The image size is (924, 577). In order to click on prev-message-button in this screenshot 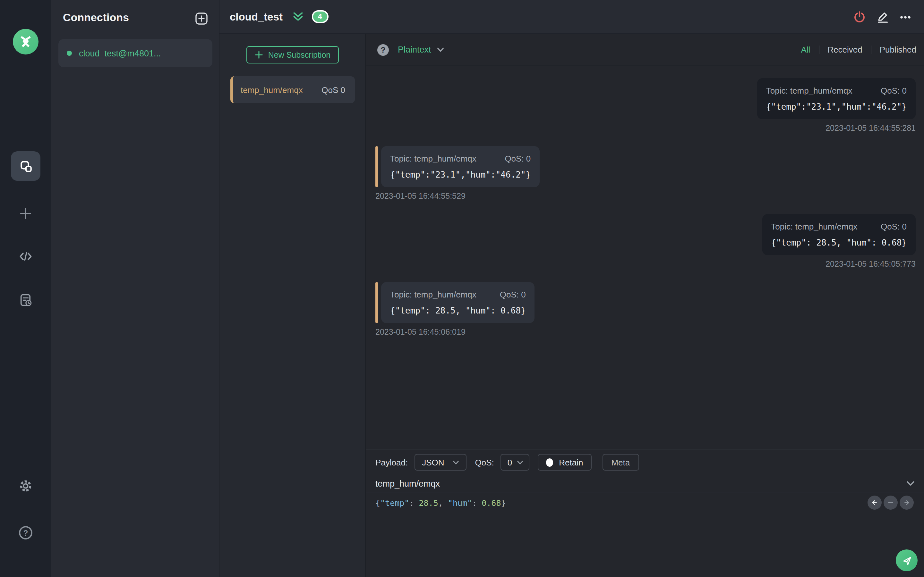, I will do `click(874, 503)`.